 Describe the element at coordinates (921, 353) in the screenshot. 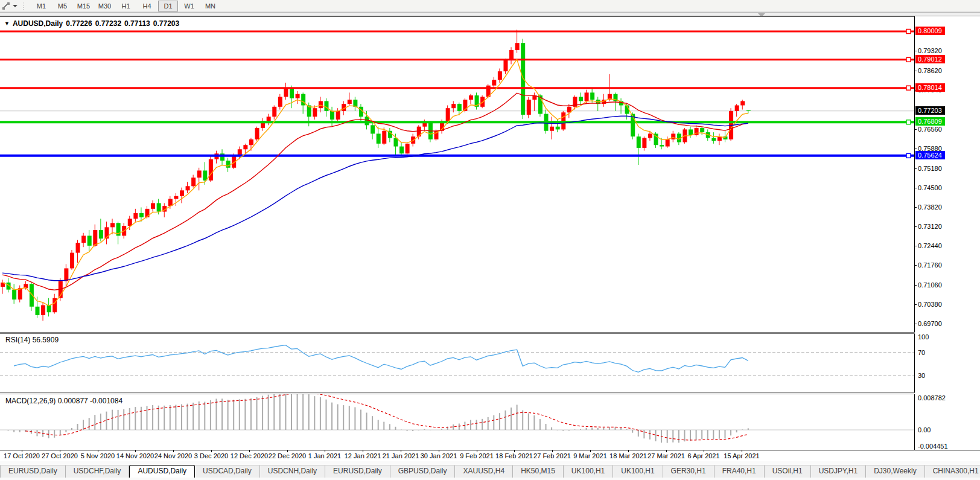

I see `rsi-axis-label: 70` at that location.